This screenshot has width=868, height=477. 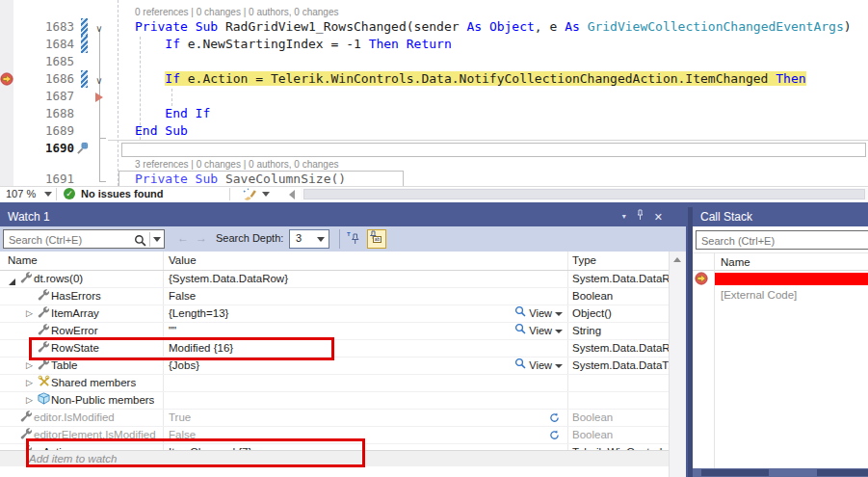 I want to click on code-text: Private Sub RadGridView1_RowsChanged(sen…, so click(x=487, y=27).